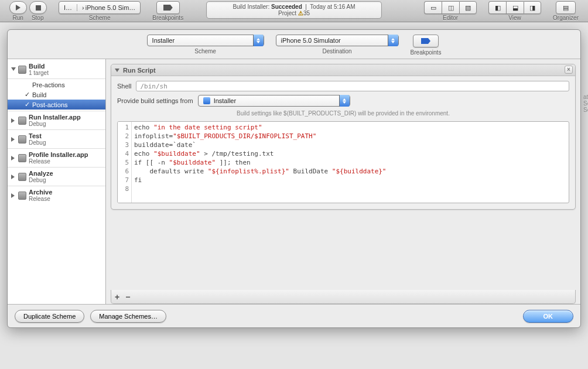  I want to click on outline-child-label: Build, so click(39, 95).